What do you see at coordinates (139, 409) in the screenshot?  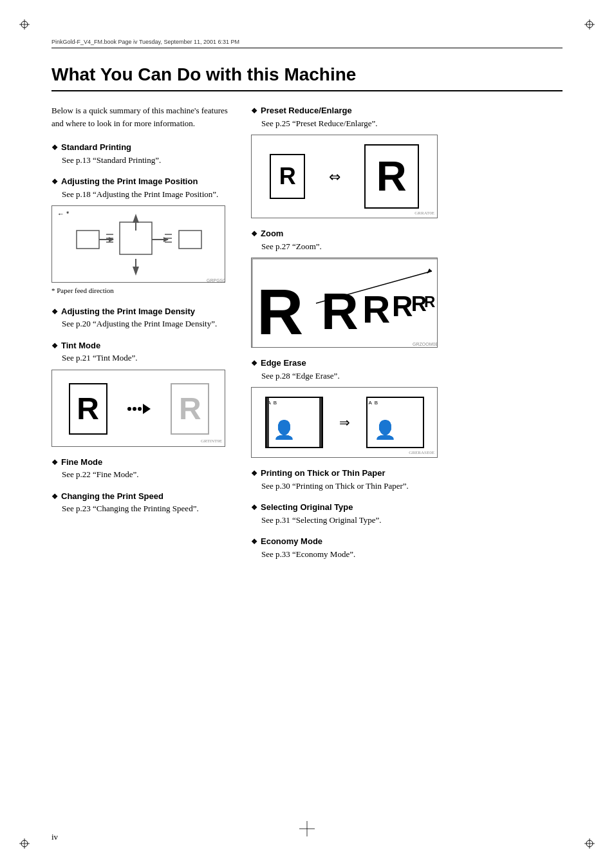 I see `tint-arrow` at bounding box center [139, 409].